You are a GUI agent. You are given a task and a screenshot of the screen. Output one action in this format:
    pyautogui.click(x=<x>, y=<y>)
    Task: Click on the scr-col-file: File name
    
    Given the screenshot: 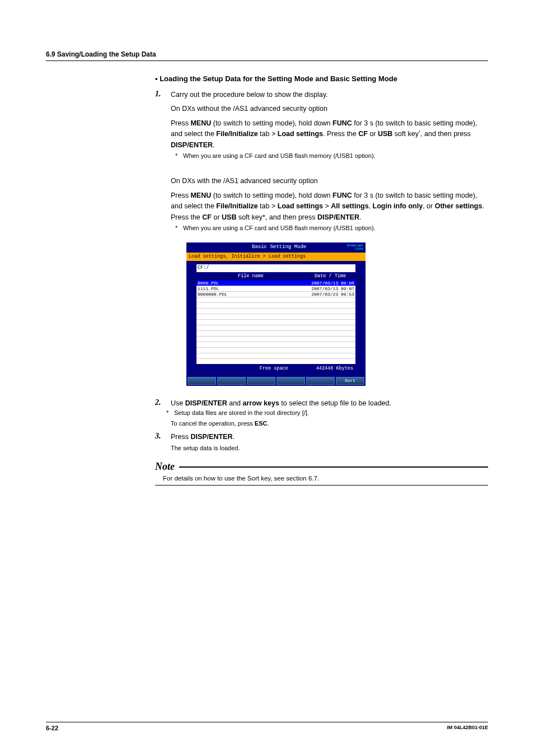 What is the action you would take?
    pyautogui.click(x=251, y=277)
    